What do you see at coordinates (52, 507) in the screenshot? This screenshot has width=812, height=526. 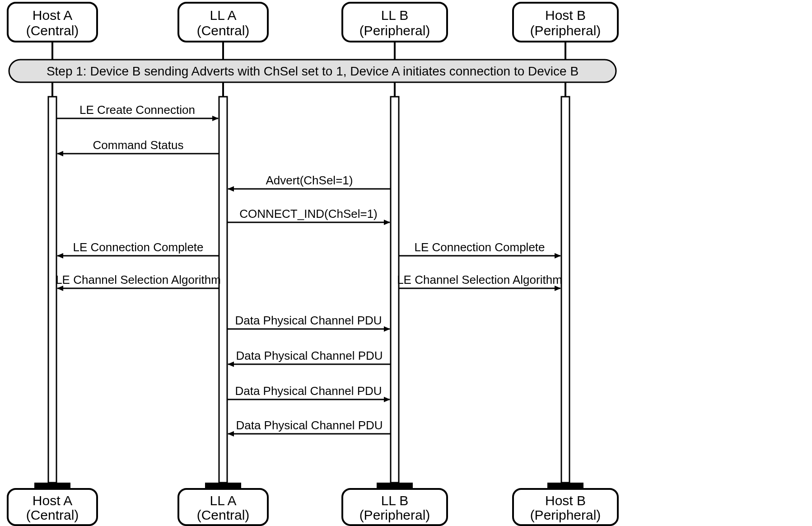 I see `footer-actor-host-a: Host A (Central)` at bounding box center [52, 507].